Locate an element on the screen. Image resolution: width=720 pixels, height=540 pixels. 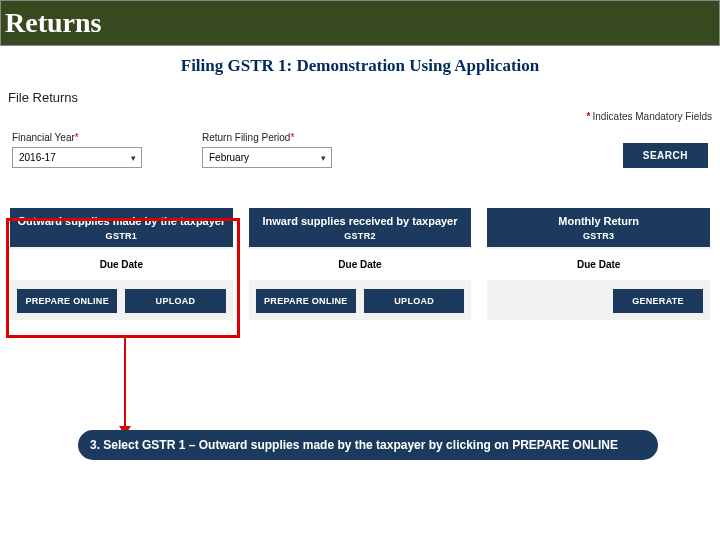
card-code: GSTR2 is located at coordinates (360, 236).